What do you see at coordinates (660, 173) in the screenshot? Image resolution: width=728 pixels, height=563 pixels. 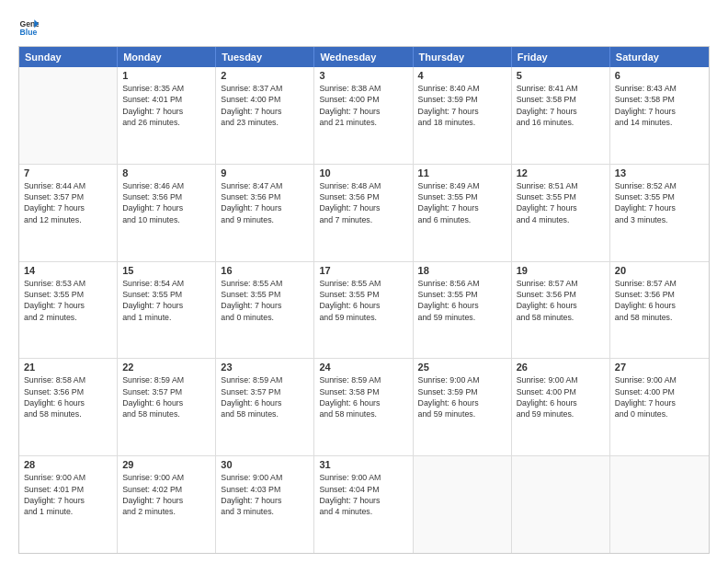 I see `day-number: 13` at bounding box center [660, 173].